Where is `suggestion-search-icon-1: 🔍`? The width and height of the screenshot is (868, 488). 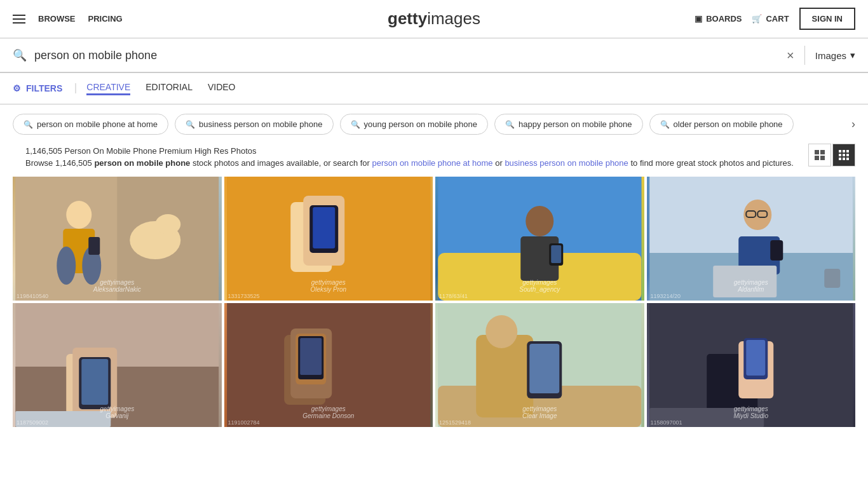 suggestion-search-icon-1: 🔍 is located at coordinates (28, 125).